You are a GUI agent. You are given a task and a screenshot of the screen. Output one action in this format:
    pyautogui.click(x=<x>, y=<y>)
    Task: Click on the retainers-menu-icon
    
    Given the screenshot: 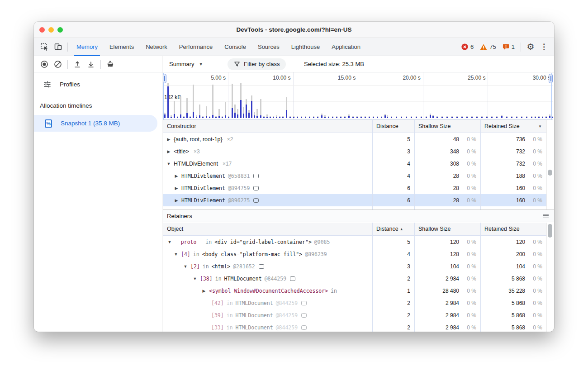 What is the action you would take?
    pyautogui.click(x=545, y=216)
    